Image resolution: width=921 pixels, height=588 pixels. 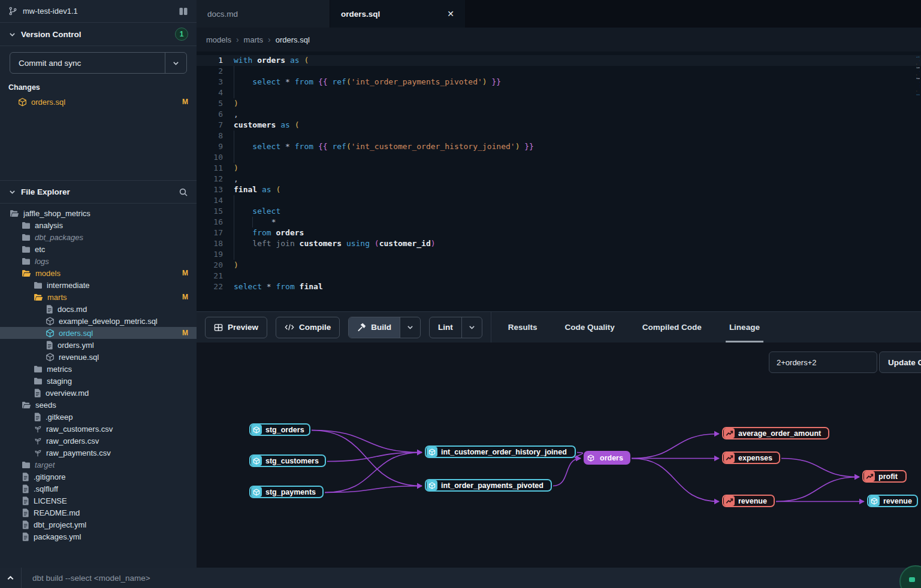 I want to click on lineage-node-average_order_amount: average_order_amount, so click(x=775, y=434).